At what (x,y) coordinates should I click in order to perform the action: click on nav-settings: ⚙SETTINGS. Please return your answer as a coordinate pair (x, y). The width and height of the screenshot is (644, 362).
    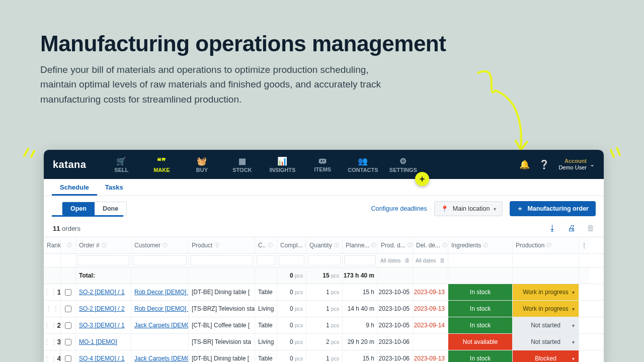
    Looking at the image, I should click on (403, 165).